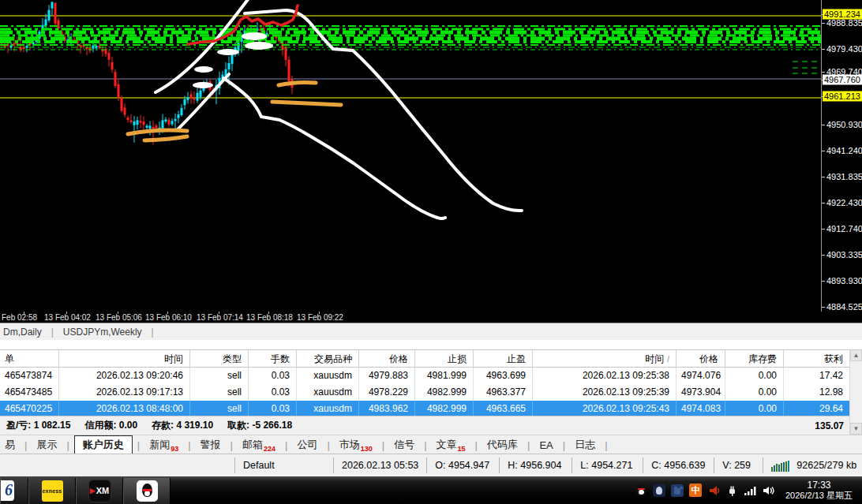  What do you see at coordinates (750, 491) in the screenshot?
I see `tray-network-signal-icon` at bounding box center [750, 491].